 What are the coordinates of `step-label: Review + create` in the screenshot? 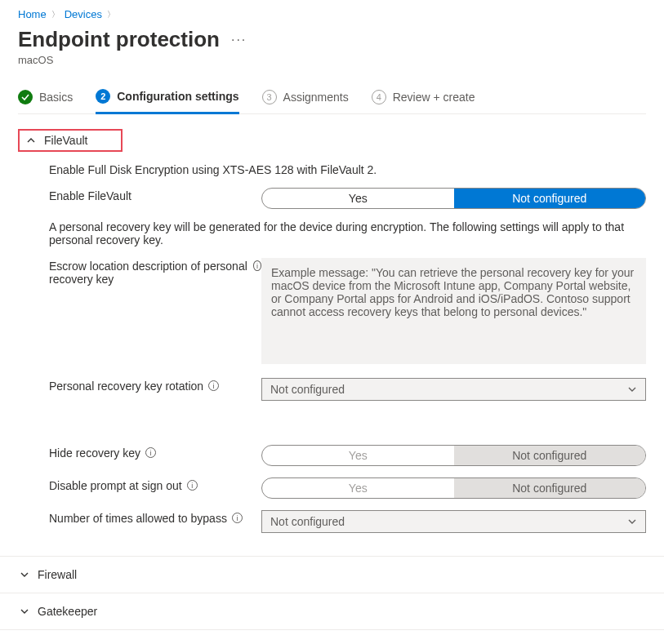 It's located at (434, 97).